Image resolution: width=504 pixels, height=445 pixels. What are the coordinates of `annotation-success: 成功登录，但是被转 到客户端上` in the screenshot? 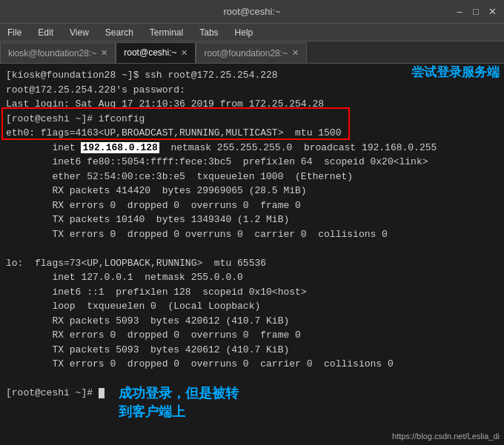 It's located at (179, 393).